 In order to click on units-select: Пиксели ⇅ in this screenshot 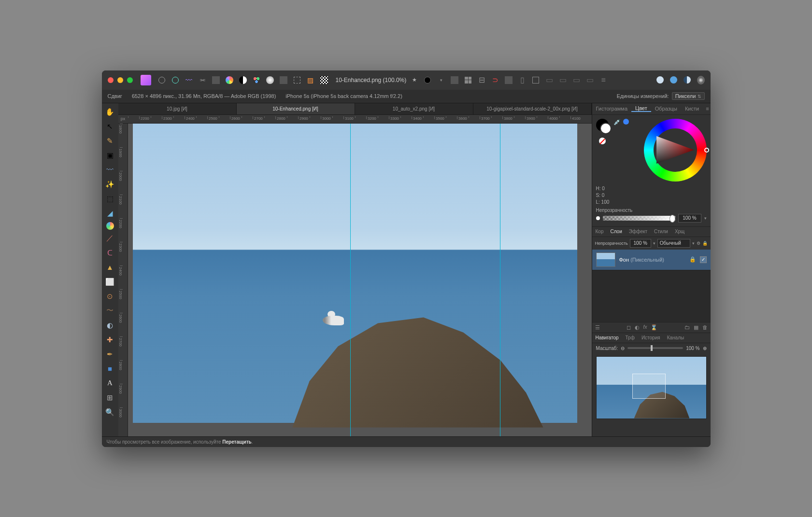, I will do `click(688, 96)`.